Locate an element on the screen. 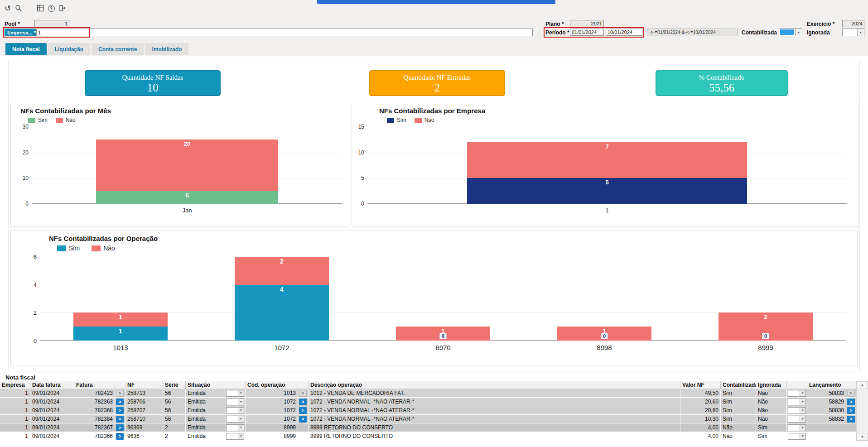  periodo-from-input: 01/01/2024 is located at coordinates (587, 32).